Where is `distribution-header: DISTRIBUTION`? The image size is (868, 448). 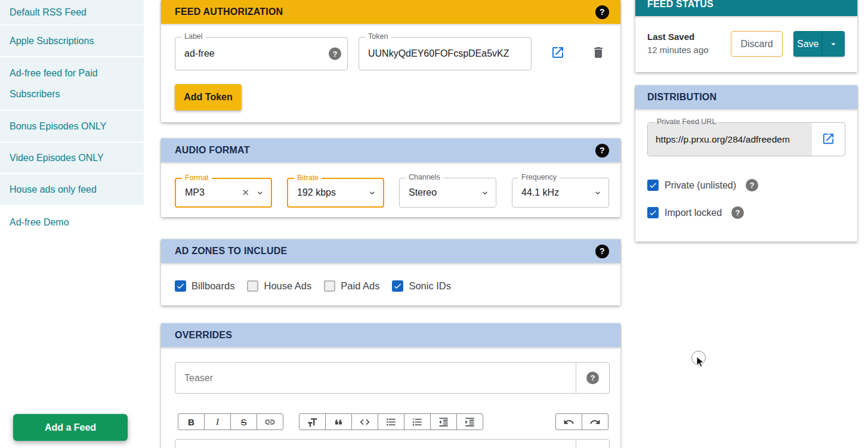
distribution-header: DISTRIBUTION is located at coordinates (746, 97).